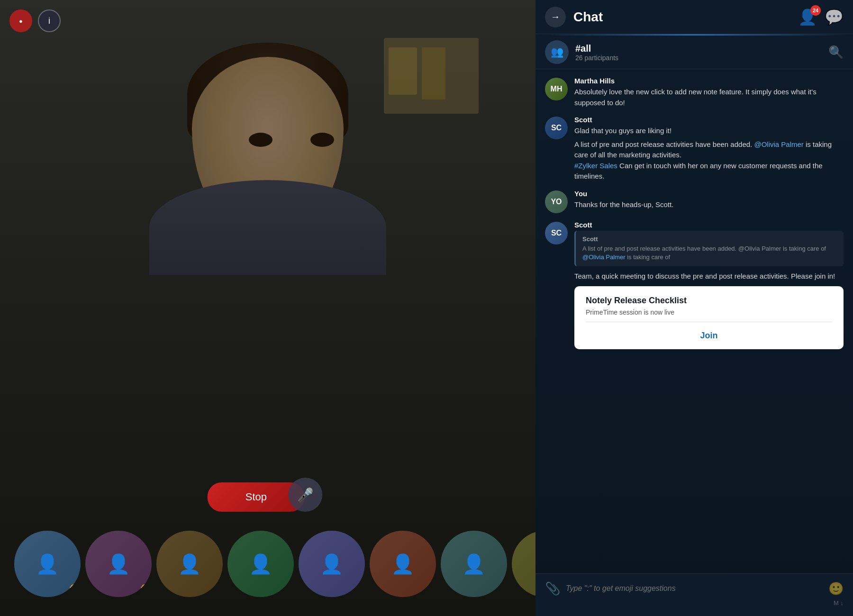 This screenshot has height=616, width=853. What do you see at coordinates (305, 495) in the screenshot?
I see `mic-icon: 🎤` at bounding box center [305, 495].